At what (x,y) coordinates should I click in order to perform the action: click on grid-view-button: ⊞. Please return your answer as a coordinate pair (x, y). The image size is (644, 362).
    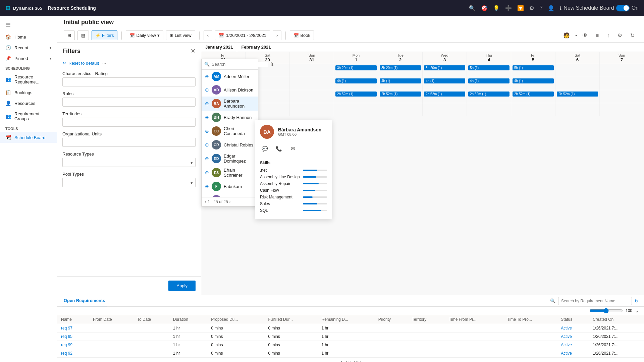
    Looking at the image, I should click on (69, 36).